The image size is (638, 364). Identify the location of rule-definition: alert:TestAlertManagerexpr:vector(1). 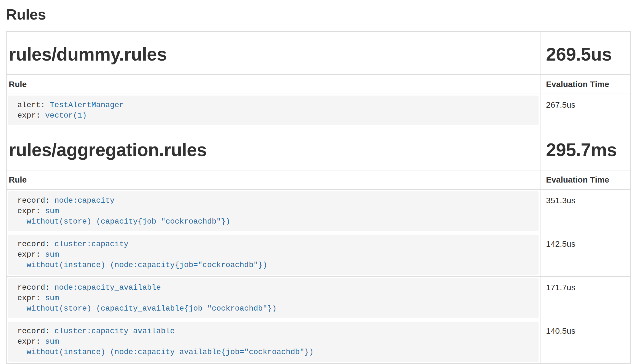
(273, 110).